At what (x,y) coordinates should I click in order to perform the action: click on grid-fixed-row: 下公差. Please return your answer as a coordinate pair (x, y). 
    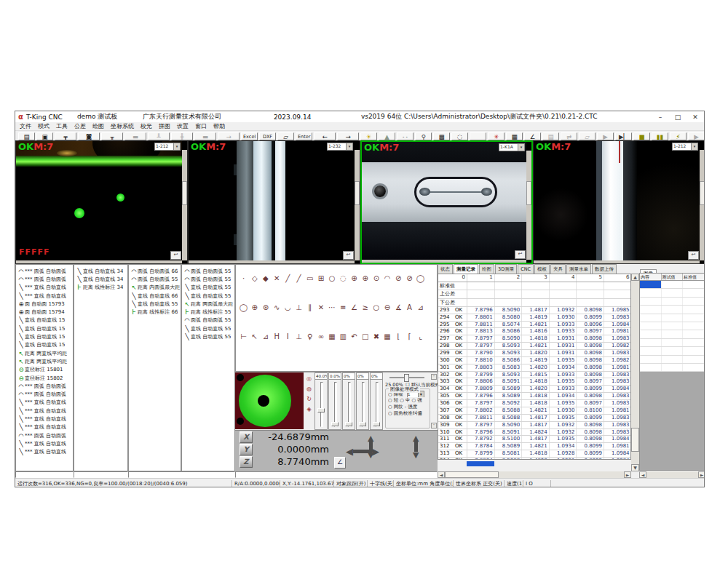
    Looking at the image, I should click on (534, 303).